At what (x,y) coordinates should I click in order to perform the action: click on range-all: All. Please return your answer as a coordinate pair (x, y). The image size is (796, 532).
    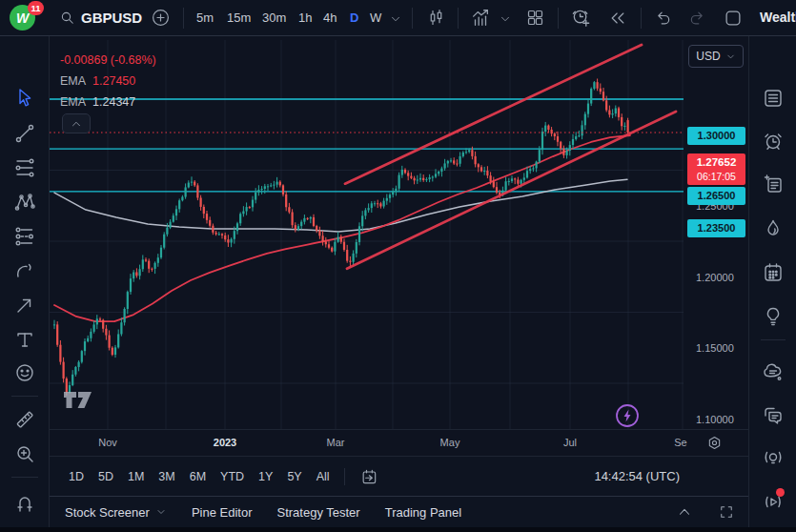
    Looking at the image, I should click on (323, 477).